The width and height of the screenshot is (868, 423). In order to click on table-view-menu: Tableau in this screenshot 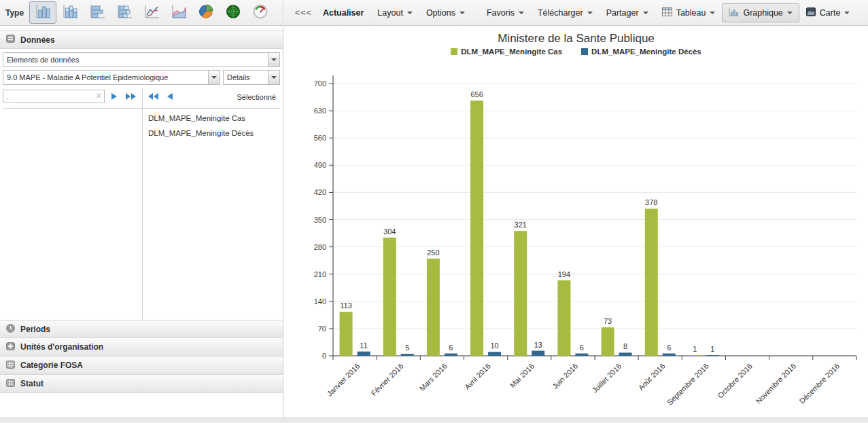, I will do `click(689, 13)`.